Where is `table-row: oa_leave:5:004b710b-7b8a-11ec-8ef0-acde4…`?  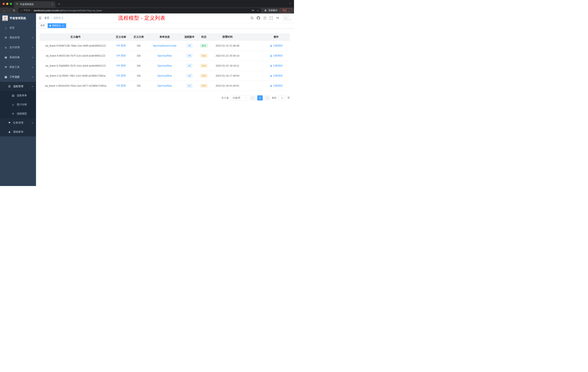 table-row: oa_leave:5:004b710b-7b8a-11ec-8ef0-acde4… is located at coordinates (165, 45).